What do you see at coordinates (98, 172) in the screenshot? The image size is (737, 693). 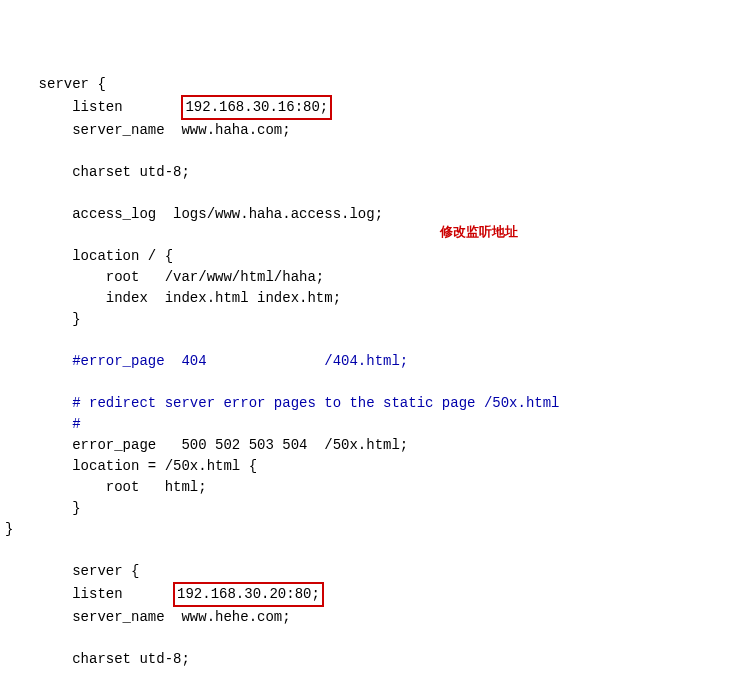 I see `line-charset: charset utd-8;` at bounding box center [98, 172].